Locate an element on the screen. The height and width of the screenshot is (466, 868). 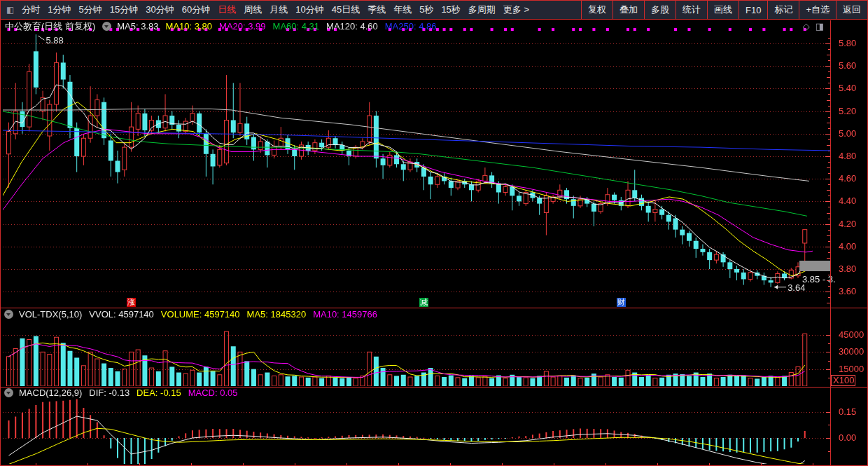
macd-value-DEA: DEA: -0.15 is located at coordinates (159, 392).